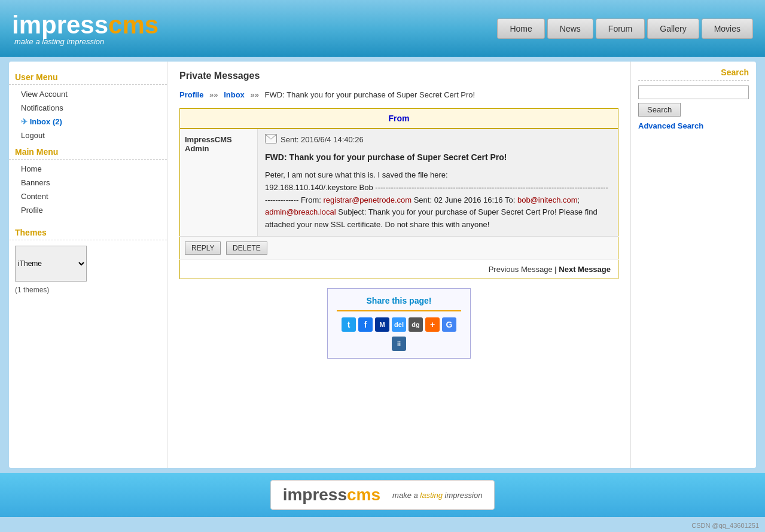 The height and width of the screenshot is (532, 765). Describe the element at coordinates (431, 495) in the screenshot. I see `footer-tagline-lasting: lasting` at that location.